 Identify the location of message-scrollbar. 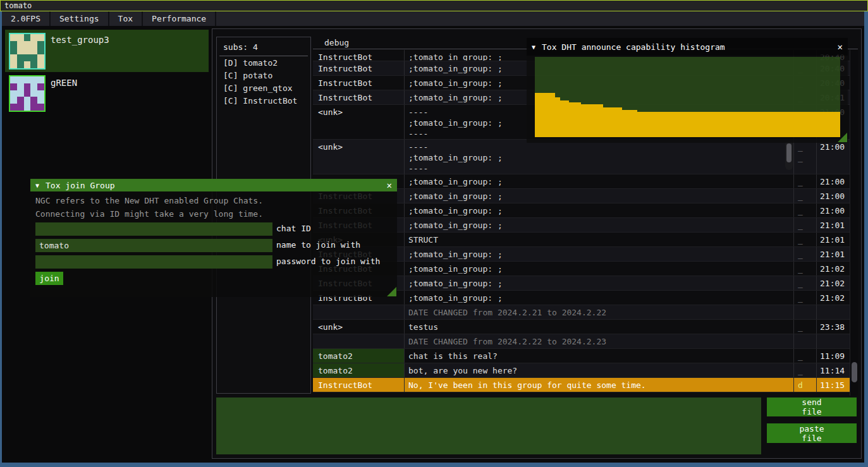
(789, 155).